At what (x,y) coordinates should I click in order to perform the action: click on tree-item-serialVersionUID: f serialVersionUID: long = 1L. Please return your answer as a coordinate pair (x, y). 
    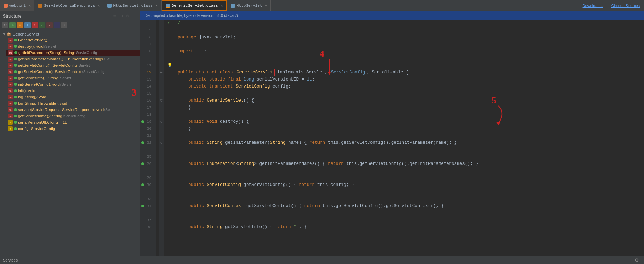
    Looking at the image, I should click on (73, 122).